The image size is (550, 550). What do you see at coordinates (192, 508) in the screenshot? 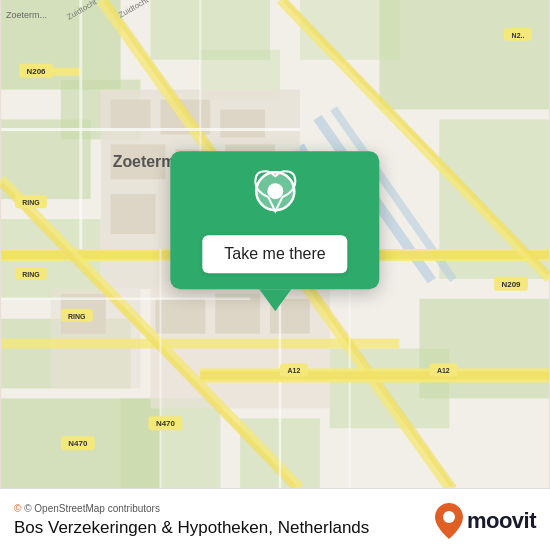
I see `osm-credit: © © OpenStreetMap contributors` at bounding box center [192, 508].